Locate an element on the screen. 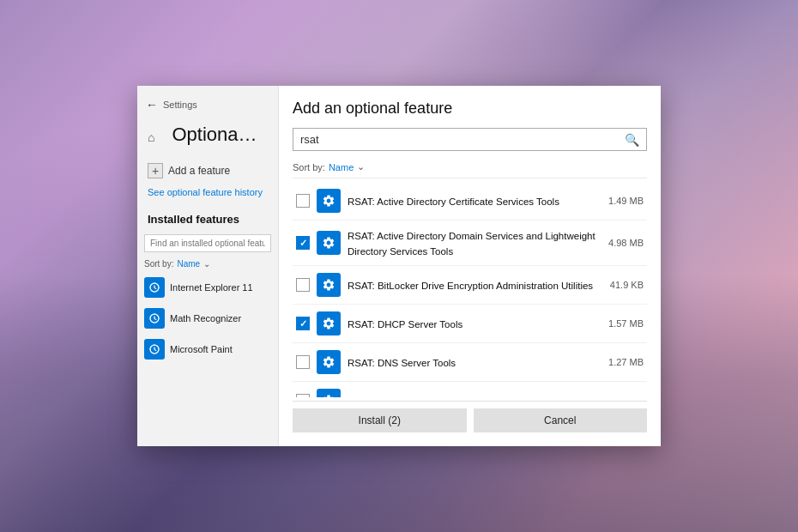 The image size is (798, 532). add-feature-button: + Add a feature is located at coordinates (208, 171).